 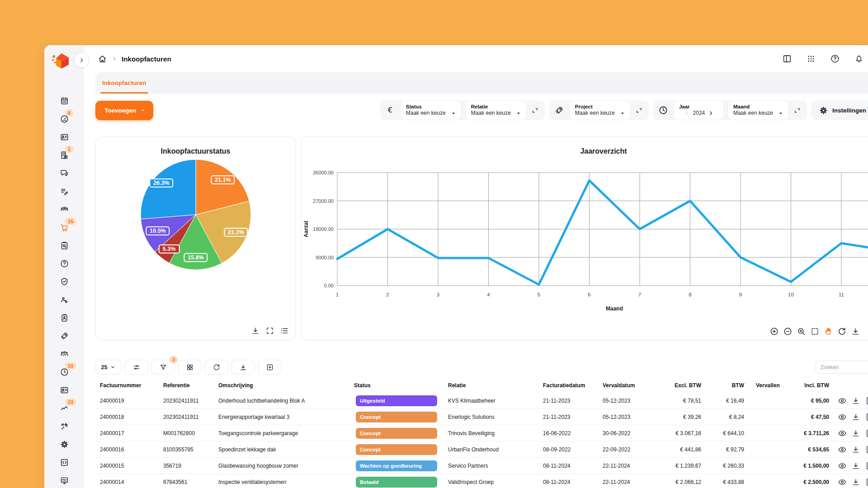 I want to click on sidebar-item-tools, so click(x=64, y=426).